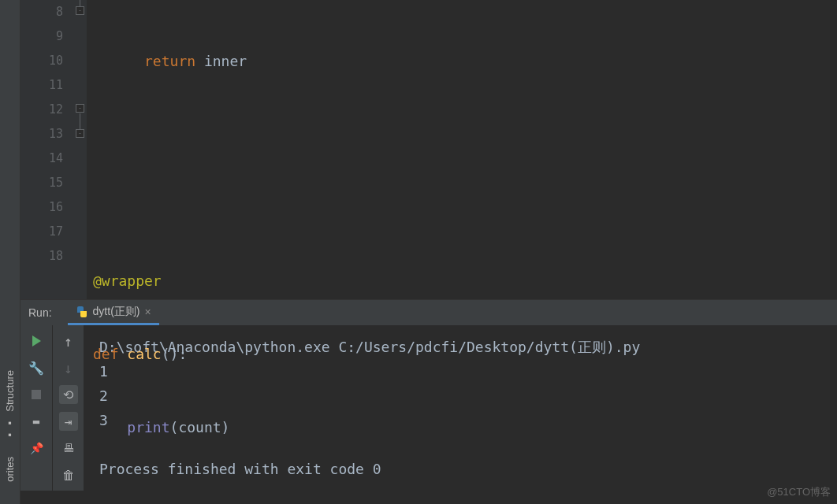 The height and width of the screenshot is (504, 837). I want to click on line-number: 16, so click(42, 208).